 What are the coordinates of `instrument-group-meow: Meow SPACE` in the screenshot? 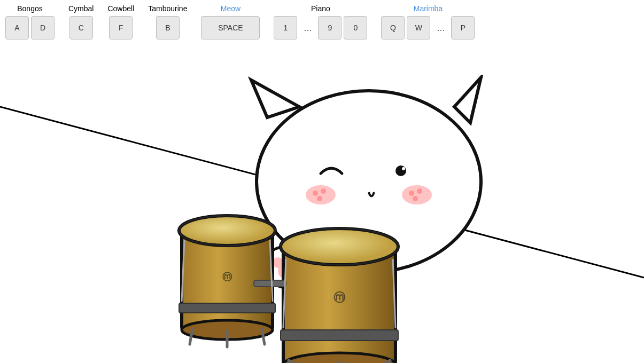 It's located at (230, 22).